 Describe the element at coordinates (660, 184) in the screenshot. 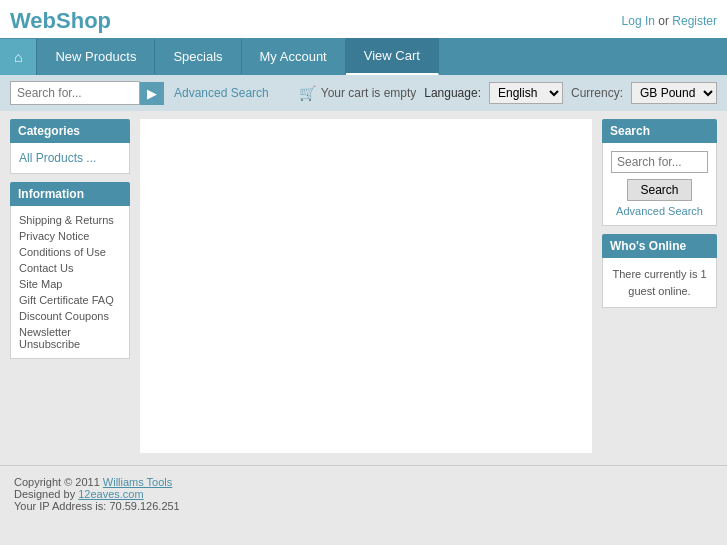

I see `search-box-content: Search Advanced Search` at that location.